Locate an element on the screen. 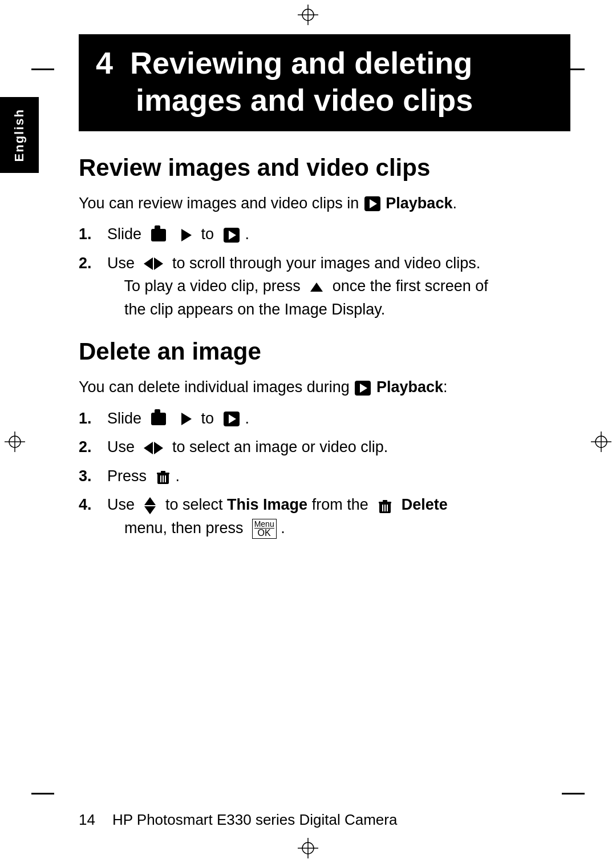 The width and height of the screenshot is (616, 863). delete-steps-list: 1. Slide to . 2. Use to select an image … is located at coordinates (325, 474).